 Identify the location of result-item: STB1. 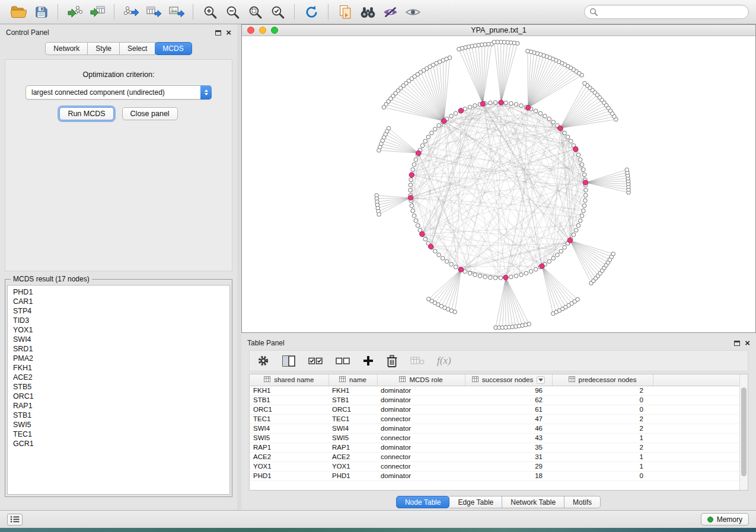
(119, 415).